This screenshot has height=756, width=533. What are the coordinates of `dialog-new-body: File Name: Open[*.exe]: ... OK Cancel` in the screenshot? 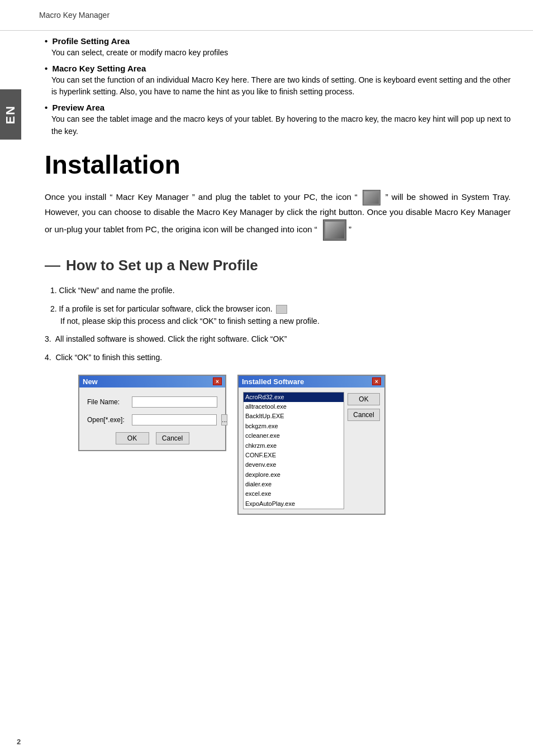 It's located at (152, 419).